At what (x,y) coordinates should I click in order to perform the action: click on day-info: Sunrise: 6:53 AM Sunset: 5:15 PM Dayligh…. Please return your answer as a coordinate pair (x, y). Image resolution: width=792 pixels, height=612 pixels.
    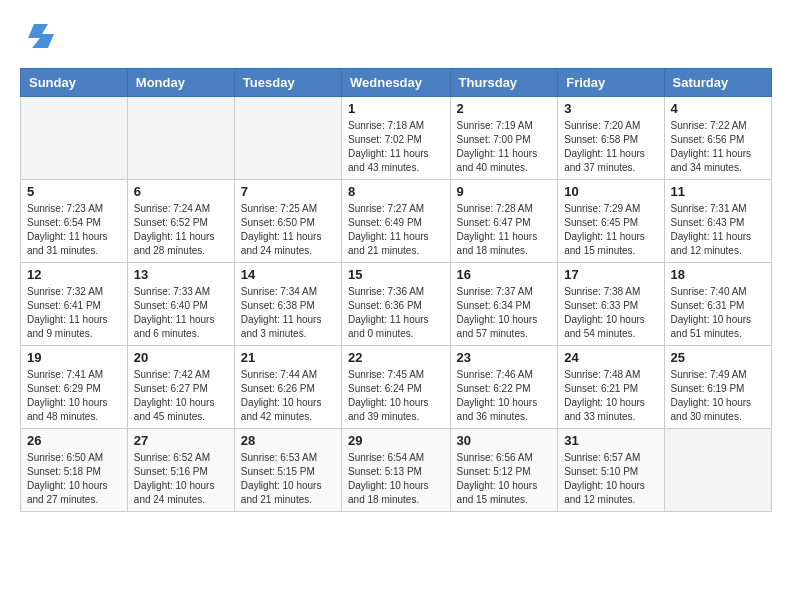
    Looking at the image, I should click on (288, 479).